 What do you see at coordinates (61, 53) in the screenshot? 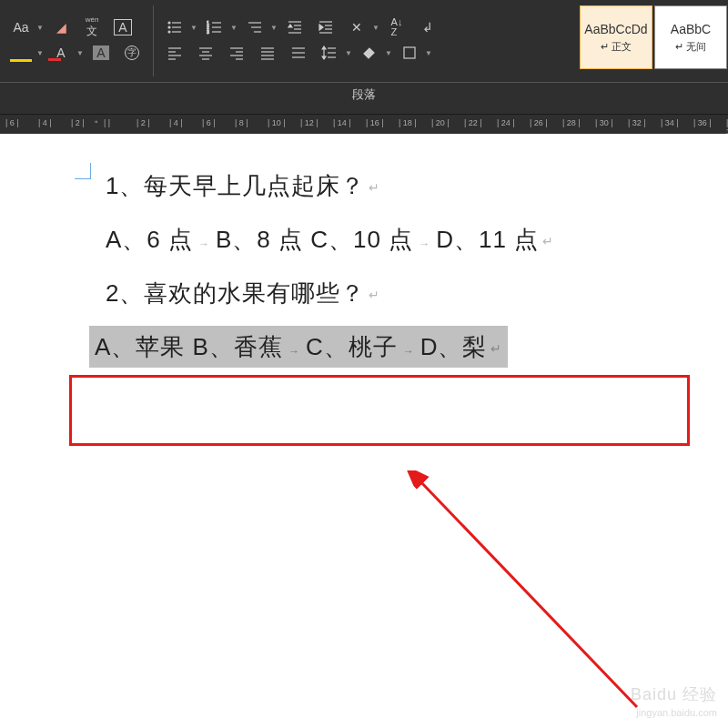
I see `font-color-button: A` at bounding box center [61, 53].